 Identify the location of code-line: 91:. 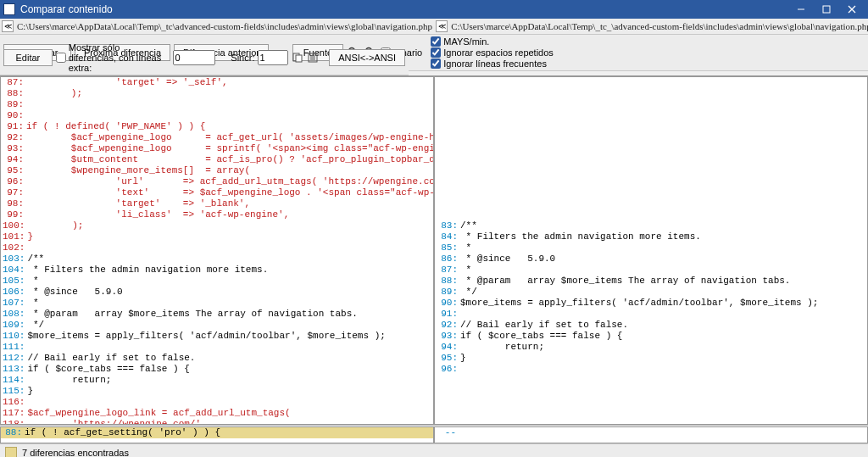
(651, 314).